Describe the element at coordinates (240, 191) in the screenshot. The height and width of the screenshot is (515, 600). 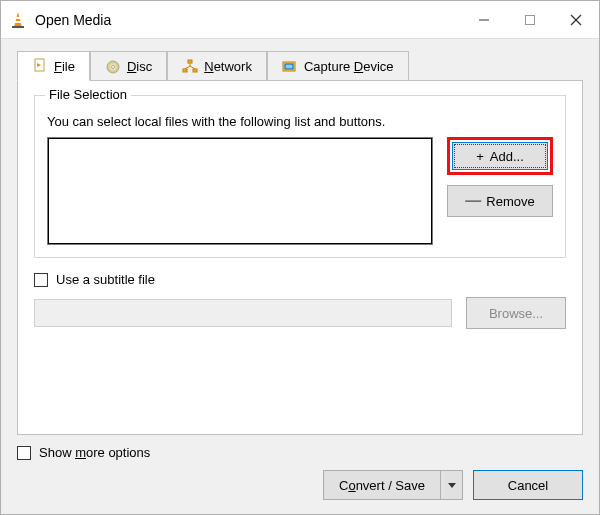
I see `file-list` at that location.